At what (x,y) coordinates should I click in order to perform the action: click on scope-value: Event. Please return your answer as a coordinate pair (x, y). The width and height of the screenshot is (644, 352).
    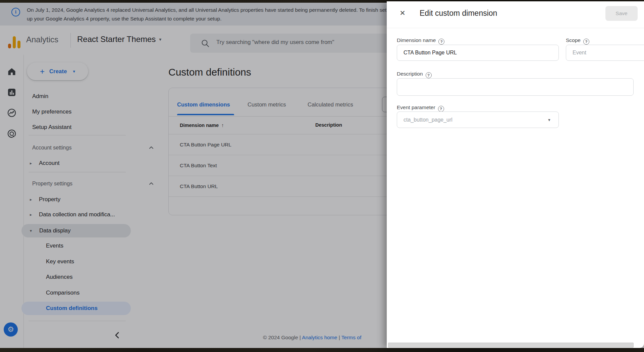
    Looking at the image, I should click on (580, 53).